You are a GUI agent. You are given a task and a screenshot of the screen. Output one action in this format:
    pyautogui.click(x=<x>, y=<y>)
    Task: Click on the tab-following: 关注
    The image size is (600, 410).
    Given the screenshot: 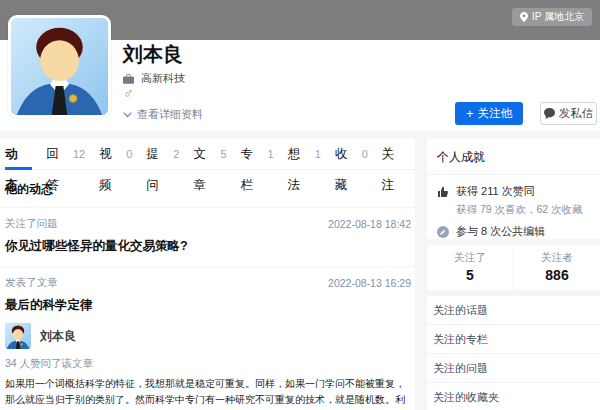 What is the action you would take?
    pyautogui.click(x=396, y=154)
    